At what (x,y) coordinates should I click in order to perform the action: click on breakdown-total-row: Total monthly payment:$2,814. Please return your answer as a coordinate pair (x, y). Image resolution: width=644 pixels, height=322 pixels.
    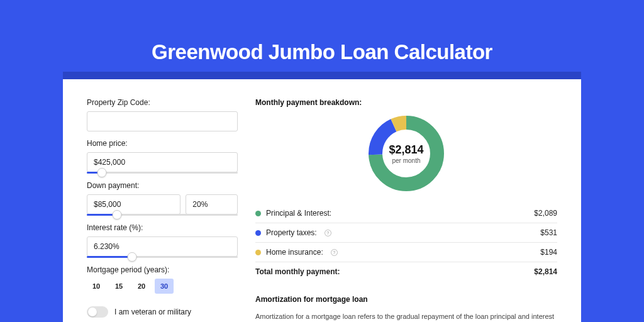
    Looking at the image, I should click on (406, 272).